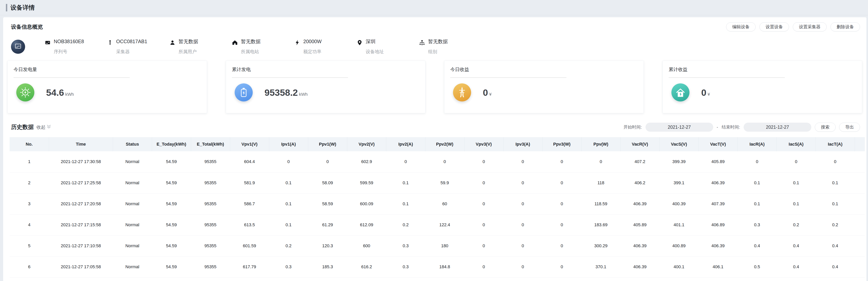  What do you see at coordinates (445, 246) in the screenshot?
I see `table-cell: 180` at bounding box center [445, 246].